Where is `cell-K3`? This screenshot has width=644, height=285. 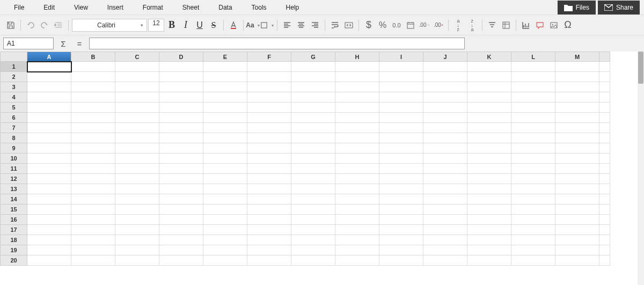
cell-K3 is located at coordinates (489, 87).